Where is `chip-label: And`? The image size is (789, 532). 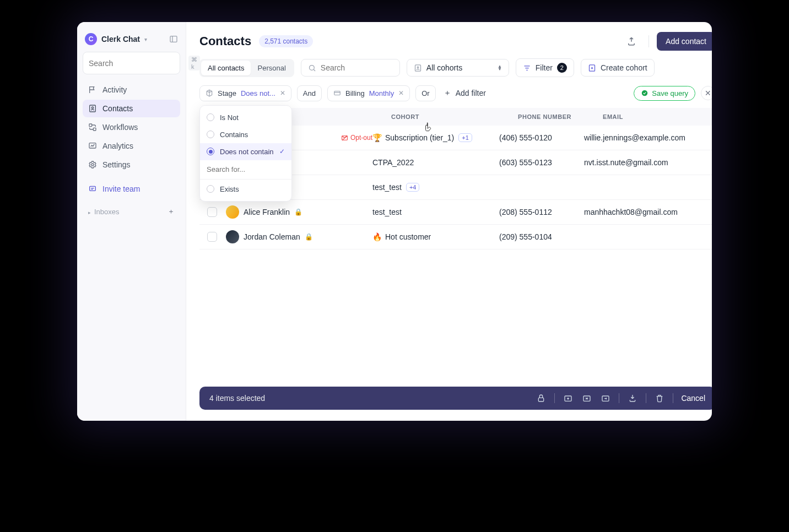
chip-label: And is located at coordinates (310, 94).